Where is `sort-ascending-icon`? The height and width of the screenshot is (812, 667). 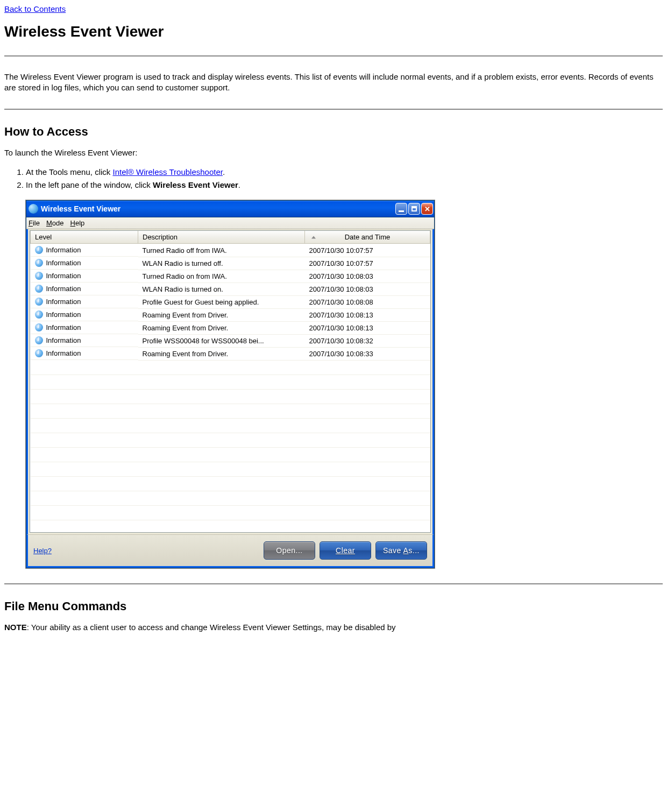 sort-ascending-icon is located at coordinates (314, 237).